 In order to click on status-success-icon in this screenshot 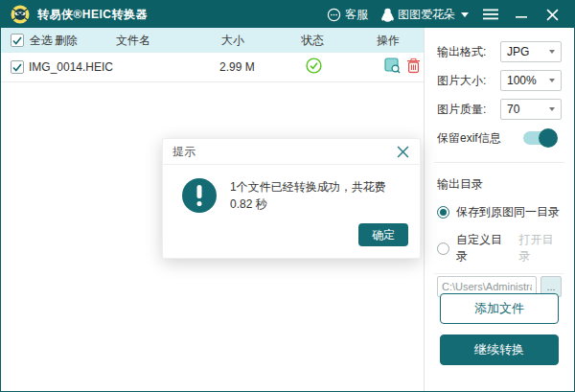, I will do `click(314, 67)`.